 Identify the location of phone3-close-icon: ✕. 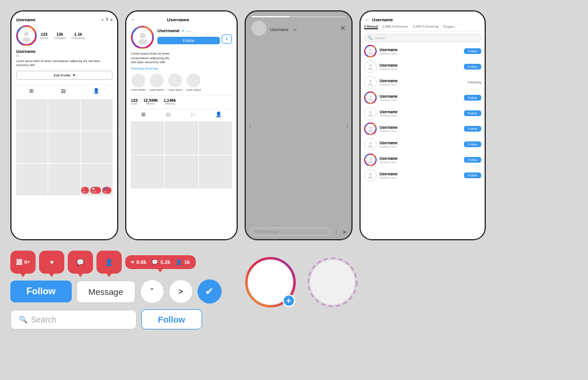
(343, 28).